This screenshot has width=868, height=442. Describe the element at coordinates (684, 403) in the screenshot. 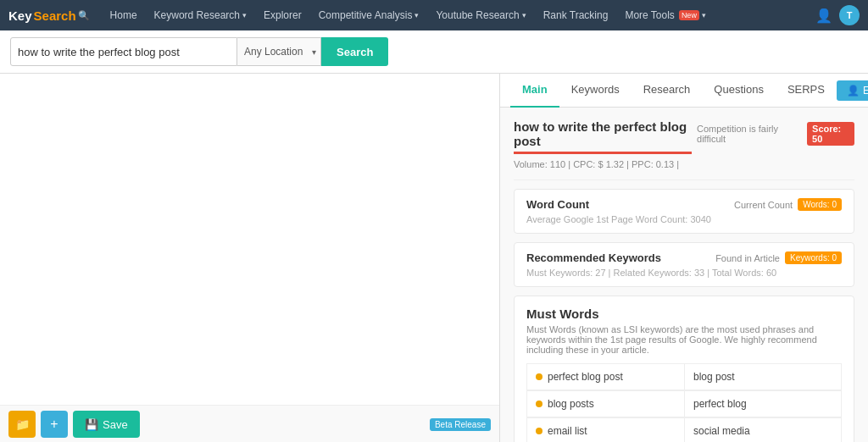

I see `keywords-grid: perfect blog postblog postblog postsperf…` at that location.